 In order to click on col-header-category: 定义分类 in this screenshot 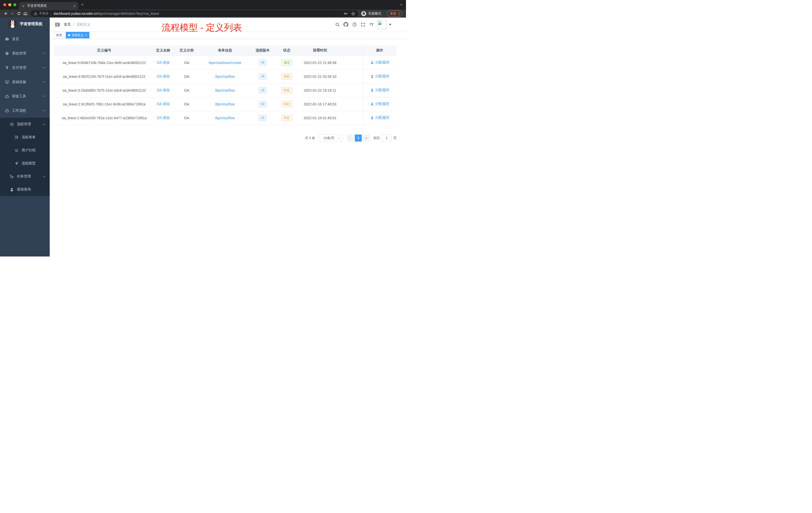, I will do `click(187, 51)`.